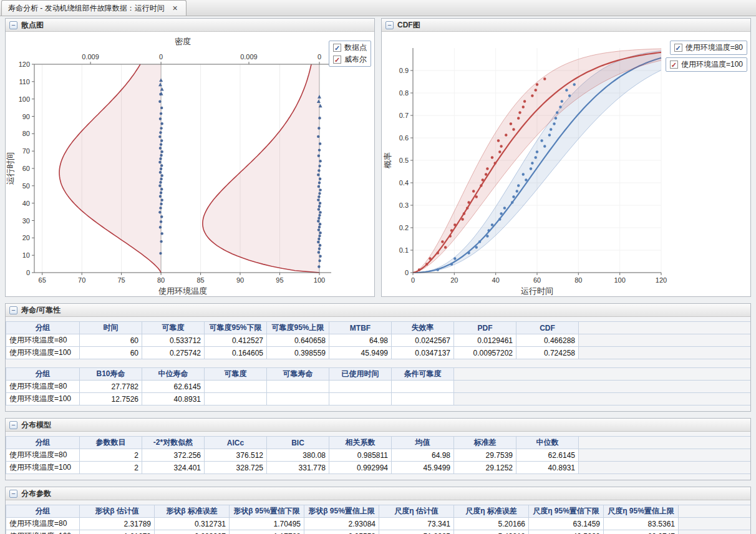  Describe the element at coordinates (94, 7) in the screenshot. I see `report-tab: 寿命分析 - 发动机绕组部件故障数据：运行时间 ×` at that location.